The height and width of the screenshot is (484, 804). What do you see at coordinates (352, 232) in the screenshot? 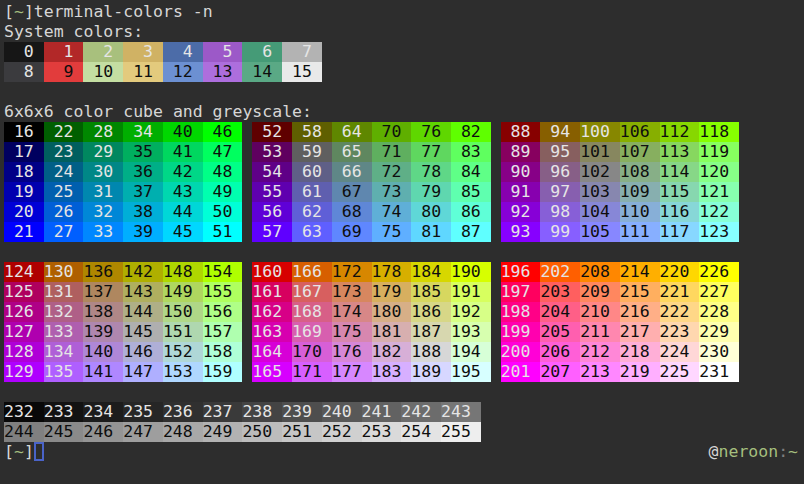
I see `color-cell: 69` at bounding box center [352, 232].